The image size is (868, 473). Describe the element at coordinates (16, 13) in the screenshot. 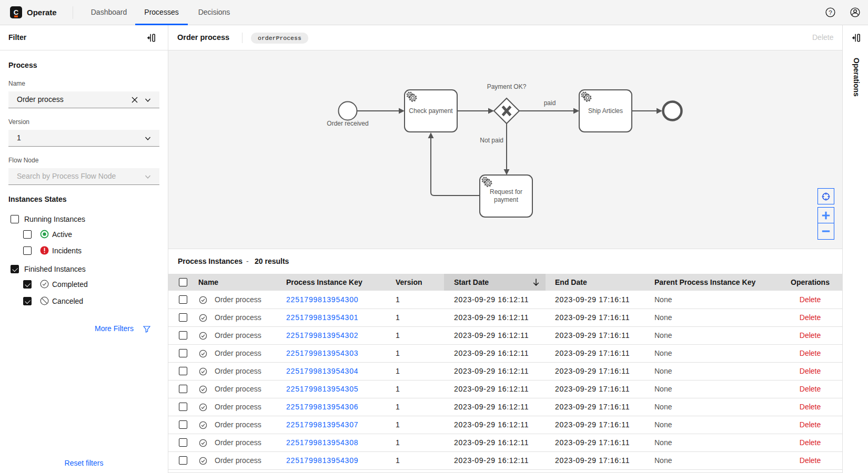

I see `svg-text: C` at that location.